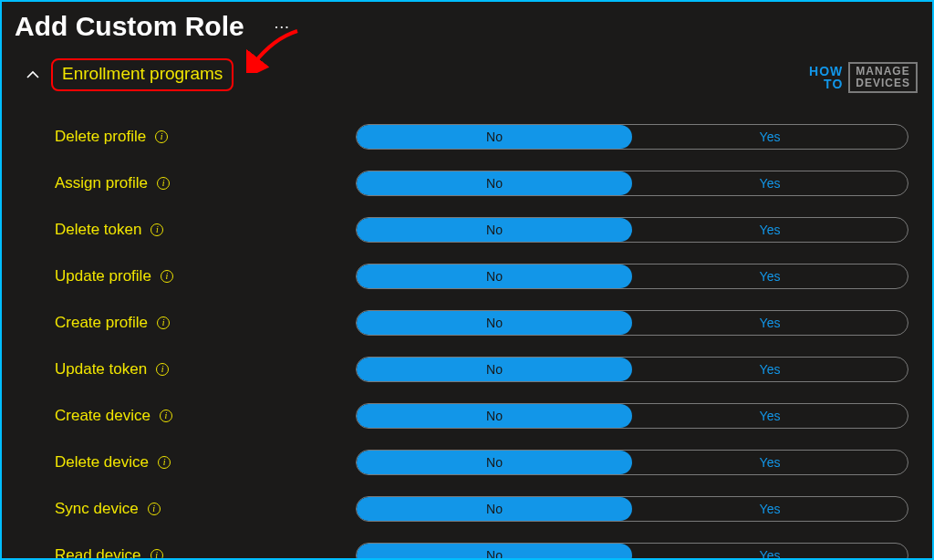 The height and width of the screenshot is (560, 934). What do you see at coordinates (493, 368) in the screenshot?
I see `permission-row: Update tokeniNoYes` at bounding box center [493, 368].